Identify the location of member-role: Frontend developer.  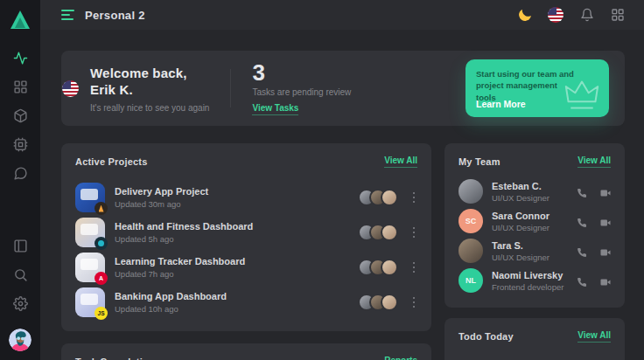
(528, 287).